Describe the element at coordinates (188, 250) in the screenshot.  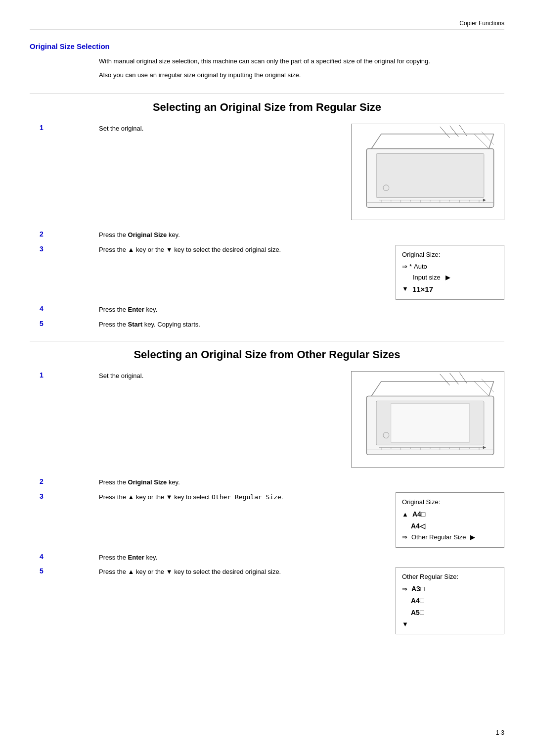
I see `step-3: 3 Press the ▲ key or the ▼ key to select…` at that location.